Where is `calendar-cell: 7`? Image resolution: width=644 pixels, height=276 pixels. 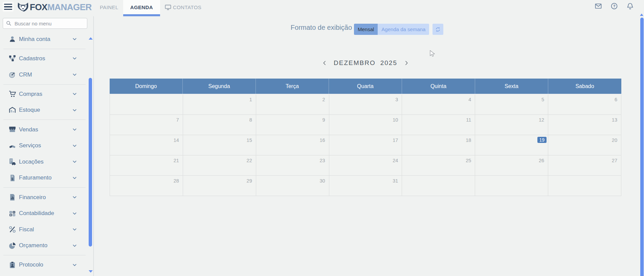
calendar-cell: 7 is located at coordinates (147, 125).